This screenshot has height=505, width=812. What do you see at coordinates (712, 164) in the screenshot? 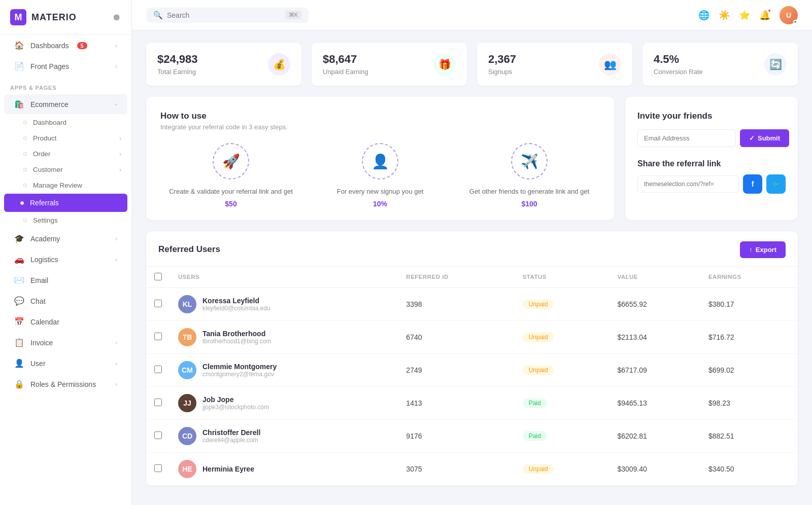
I see `share-title: Share the referral link` at bounding box center [712, 164].